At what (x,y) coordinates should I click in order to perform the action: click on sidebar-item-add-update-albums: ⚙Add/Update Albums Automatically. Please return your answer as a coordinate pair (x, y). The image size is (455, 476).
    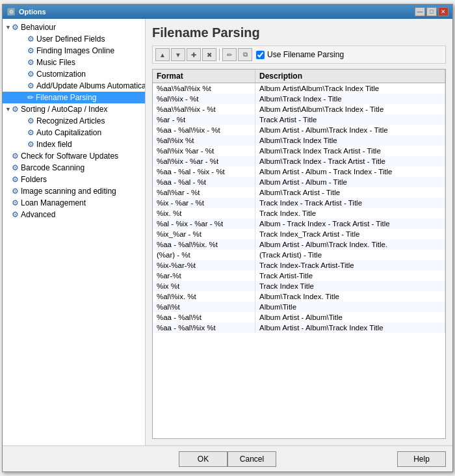
    Looking at the image, I should click on (74, 86).